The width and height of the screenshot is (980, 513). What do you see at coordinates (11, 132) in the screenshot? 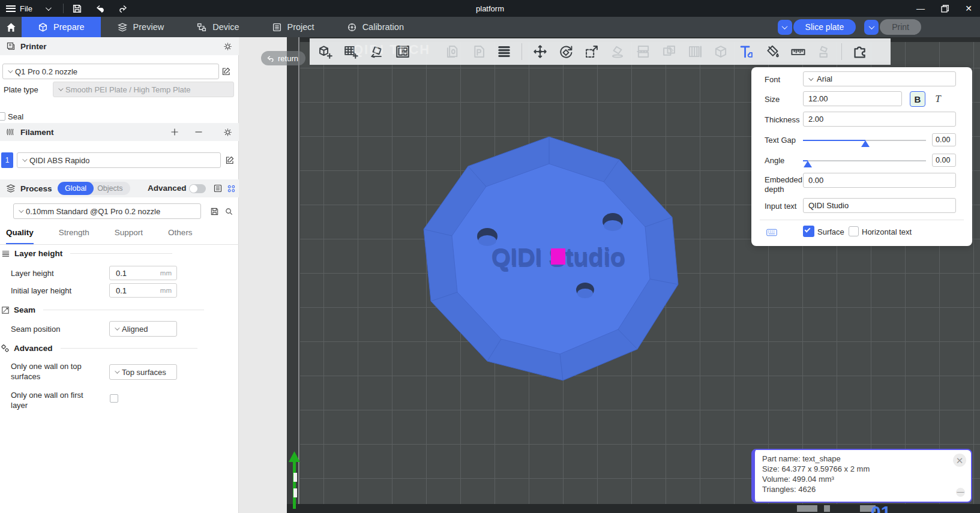
I see `filament-icon` at bounding box center [11, 132].